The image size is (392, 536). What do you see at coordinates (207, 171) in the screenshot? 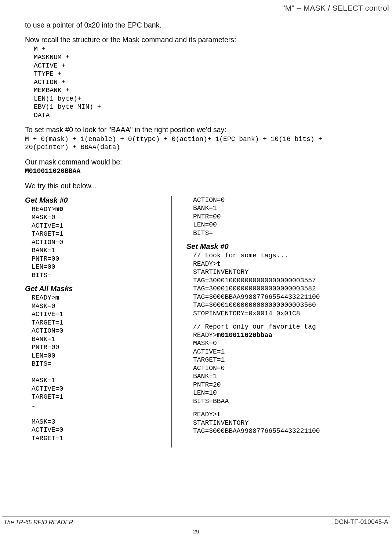
I see `mask-command: M010011020BBAA` at bounding box center [207, 171].